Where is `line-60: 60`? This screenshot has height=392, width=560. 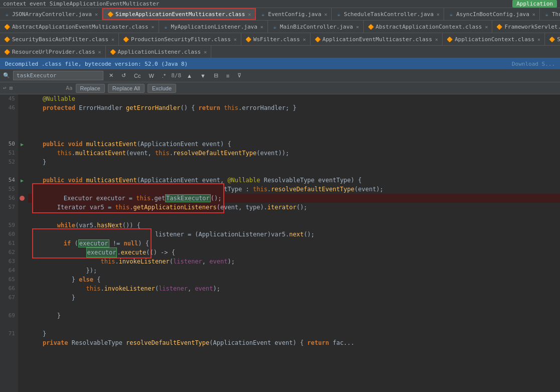
line-60: 60 is located at coordinates (8, 234).